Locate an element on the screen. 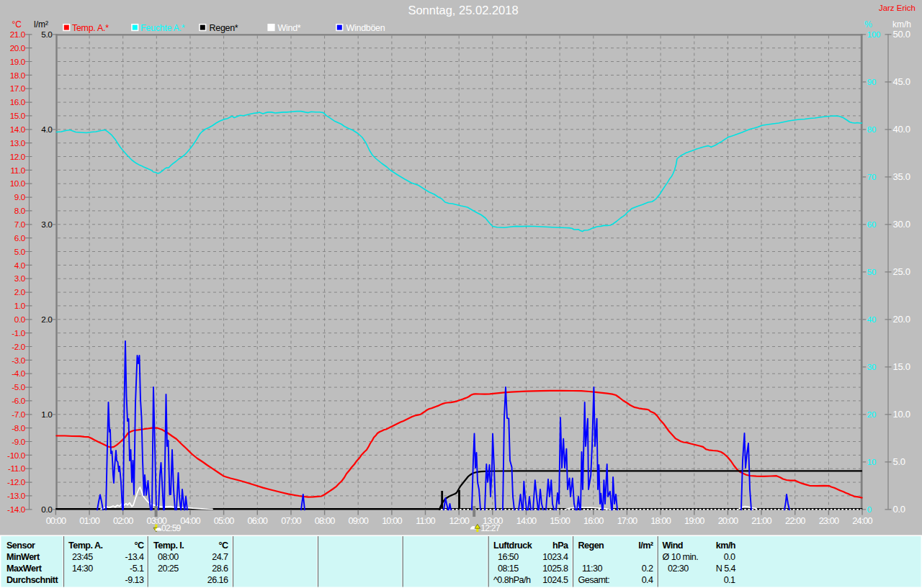 The image size is (922, 588). svg-text: N 5.4 is located at coordinates (726, 569).